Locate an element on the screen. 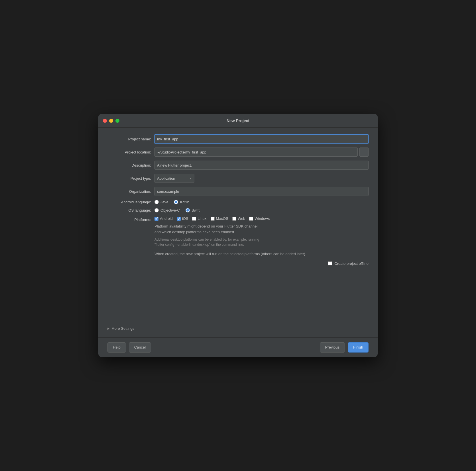  android-language-row: Android language: Java Kotlin is located at coordinates (238, 202).